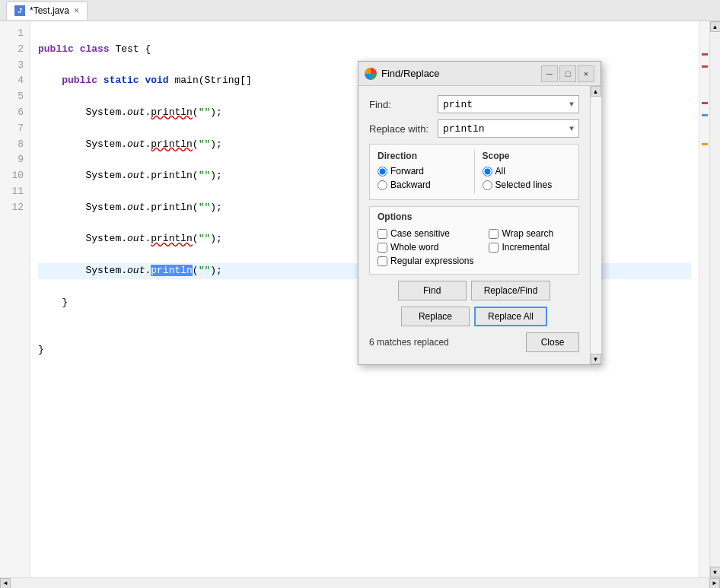 The image size is (720, 588). I want to click on options-title-row: Options, so click(474, 218).